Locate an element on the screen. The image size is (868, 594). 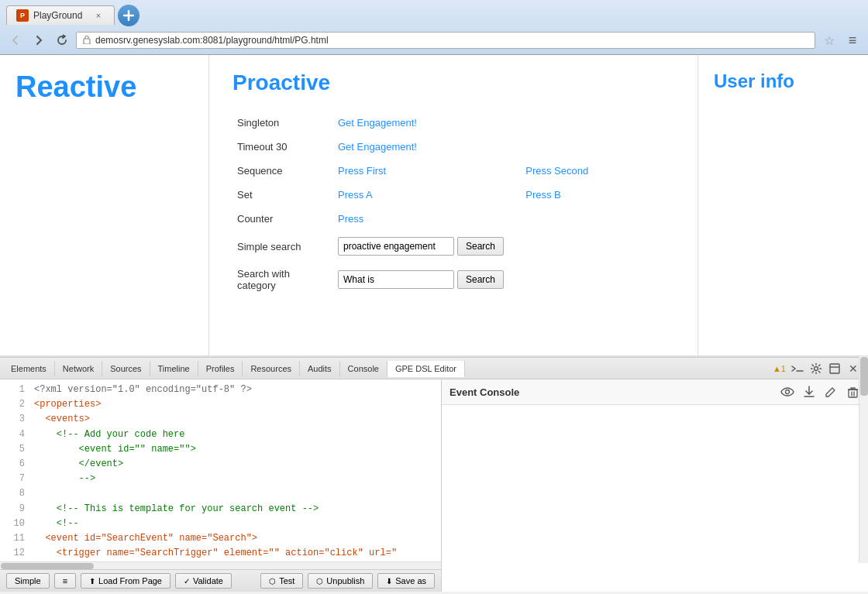
timeout-get-engagement-link: Get Engagement! is located at coordinates (377, 147).